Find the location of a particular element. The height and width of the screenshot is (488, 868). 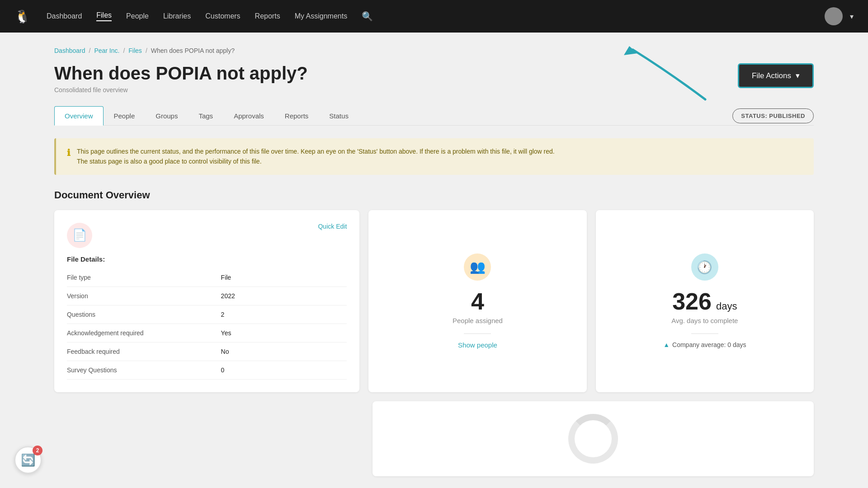

file-icon-area: 📄 is located at coordinates (80, 235).